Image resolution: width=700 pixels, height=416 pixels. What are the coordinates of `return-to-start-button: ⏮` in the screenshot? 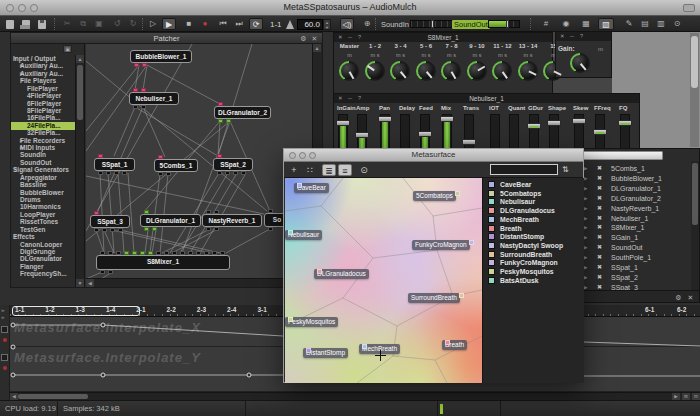 It's located at (223, 24).